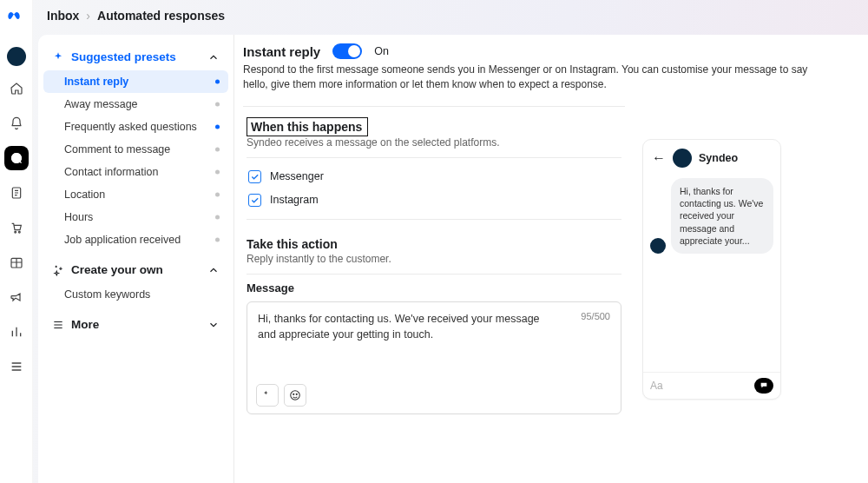 This screenshot has width=868, height=483. Describe the element at coordinates (267, 395) in the screenshot. I see `sparkle-plus-icon` at that location.